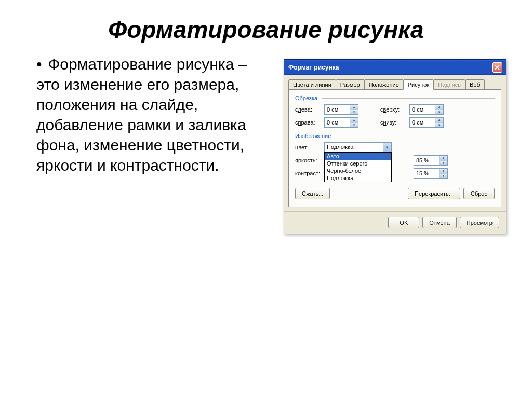 This screenshot has height=398, width=532. Describe the element at coordinates (395, 67) in the screenshot. I see `dialog-titlebar: Формат рисунка` at that location.